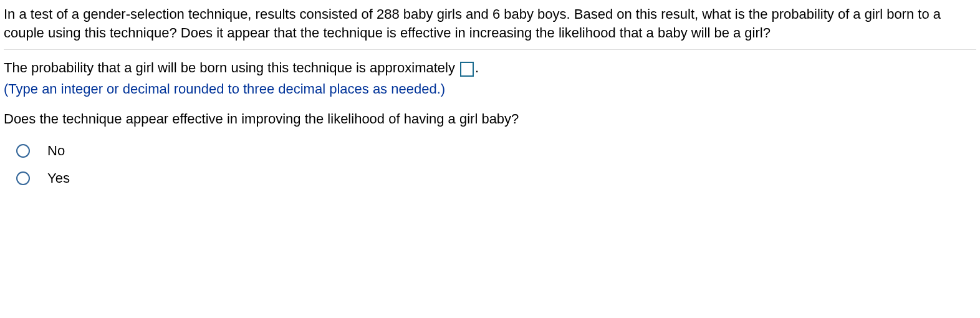 This screenshot has width=980, height=318. I want to click on probability-input, so click(467, 69).